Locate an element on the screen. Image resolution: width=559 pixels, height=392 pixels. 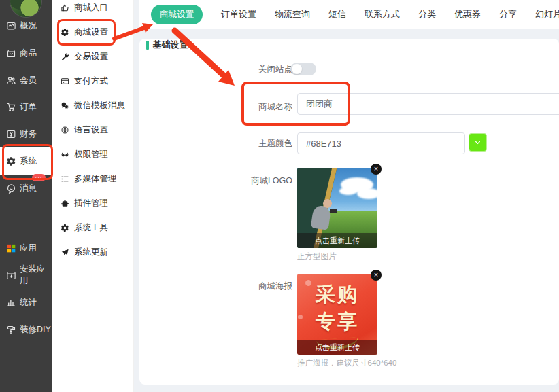
tab-slides: 幻灯片 is located at coordinates (547, 14).